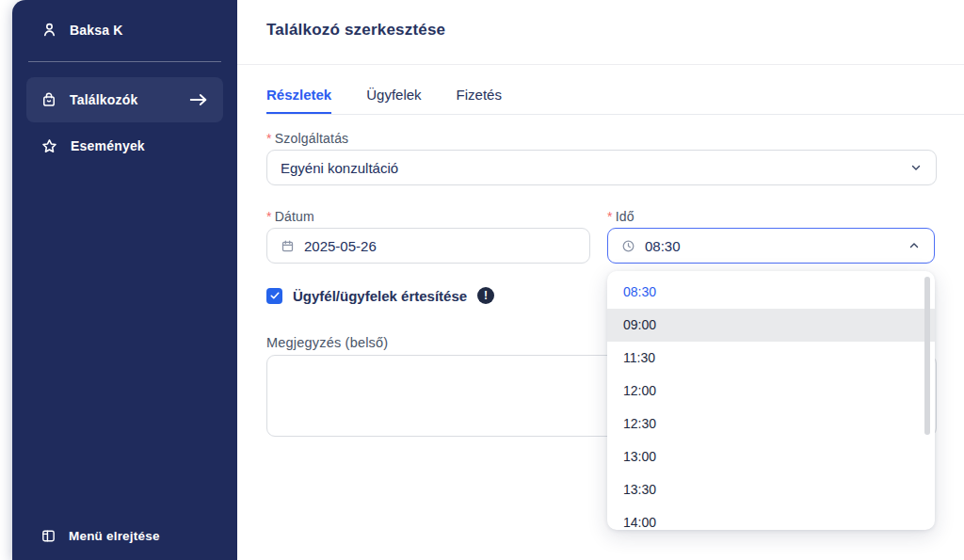  What do you see at coordinates (124, 100) in the screenshot?
I see `sidebar-item-talalkozok: Találkozók` at bounding box center [124, 100].